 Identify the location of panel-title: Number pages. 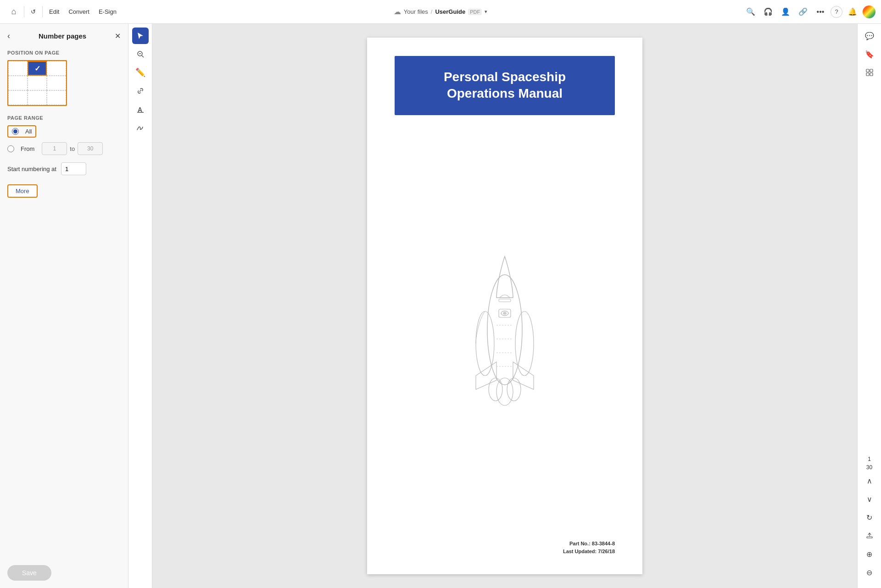
(62, 36).